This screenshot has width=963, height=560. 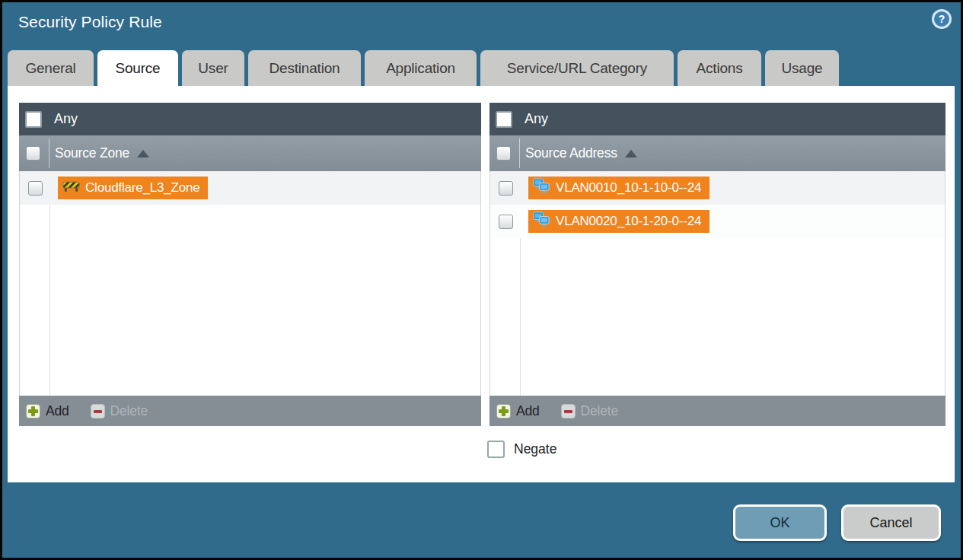 I want to click on source-zone-selectall-checkbox, so click(x=33, y=154).